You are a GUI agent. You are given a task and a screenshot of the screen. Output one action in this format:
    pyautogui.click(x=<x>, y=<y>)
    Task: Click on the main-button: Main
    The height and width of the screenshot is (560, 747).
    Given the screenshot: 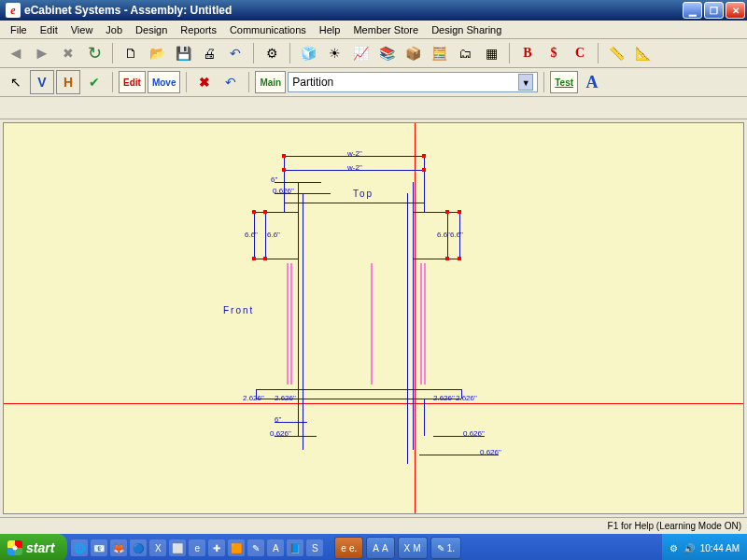 What is the action you would take?
    pyautogui.click(x=271, y=82)
    